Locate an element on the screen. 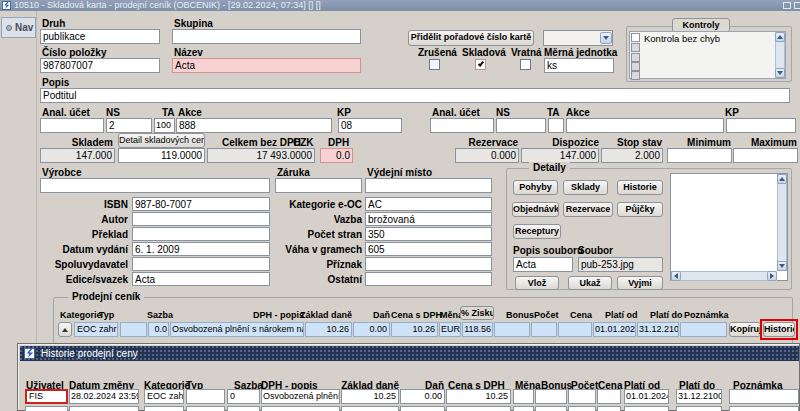 Image resolution: width=800 pixels, height=411 pixels. preview-scroll-up-button is located at coordinates (782, 179).